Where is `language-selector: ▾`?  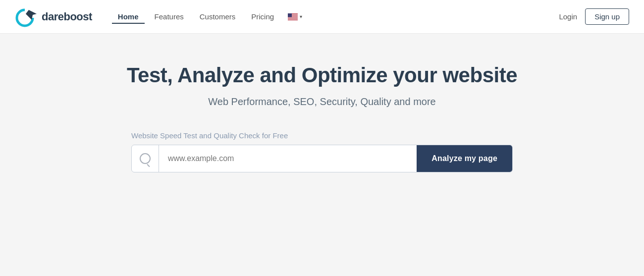 language-selector: ▾ is located at coordinates (295, 17).